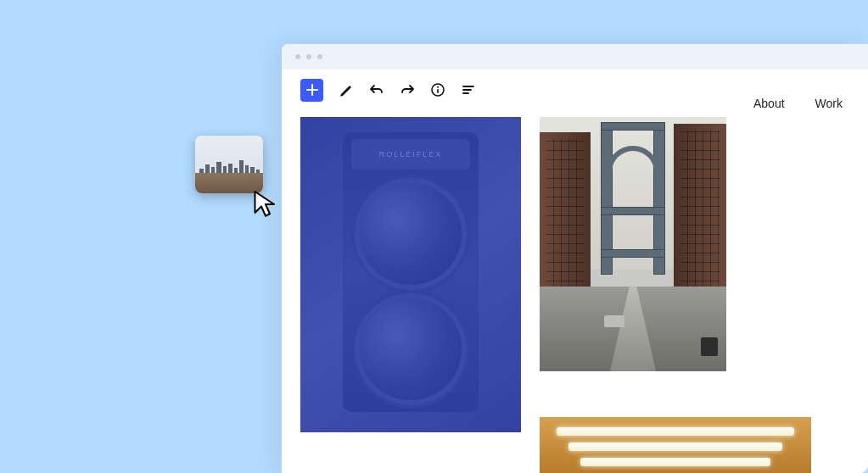 The image size is (868, 473). What do you see at coordinates (312, 90) in the screenshot?
I see `add-button` at bounding box center [312, 90].